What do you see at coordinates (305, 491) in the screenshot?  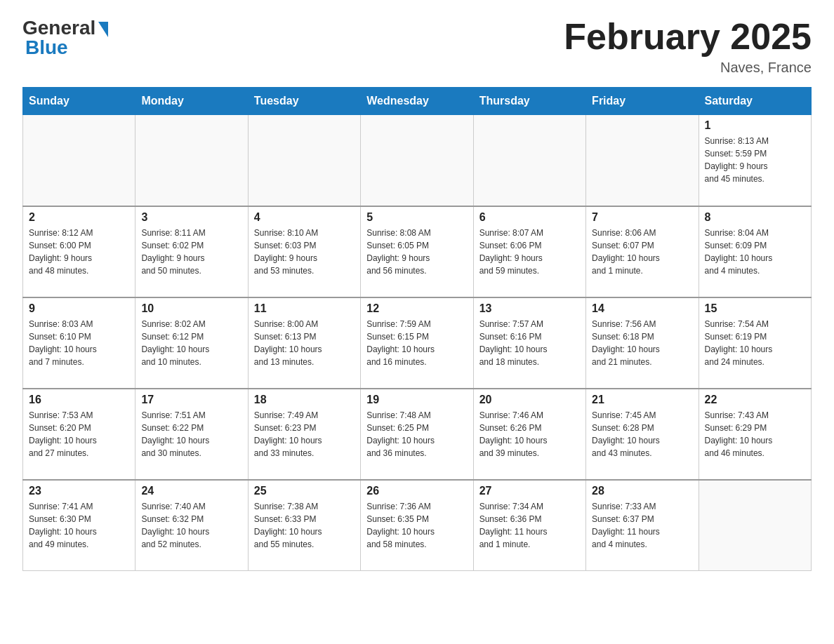 I see `day-number: 25` at bounding box center [305, 491].